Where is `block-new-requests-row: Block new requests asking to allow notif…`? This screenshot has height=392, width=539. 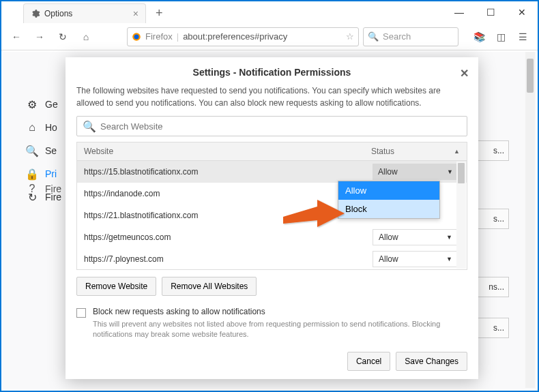
block-new-requests-row: Block new requests asking to allow notif… is located at coordinates (272, 323).